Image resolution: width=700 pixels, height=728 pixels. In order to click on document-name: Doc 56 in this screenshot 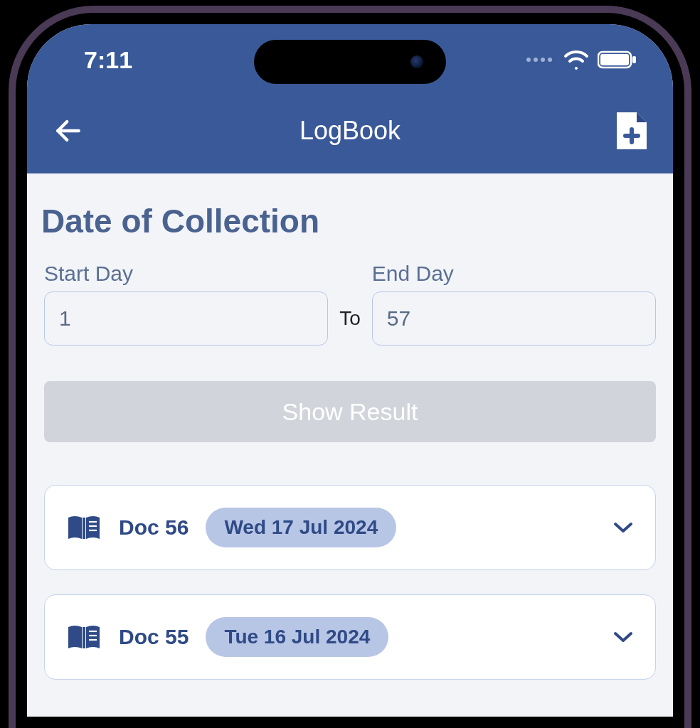, I will do `click(154, 528)`.